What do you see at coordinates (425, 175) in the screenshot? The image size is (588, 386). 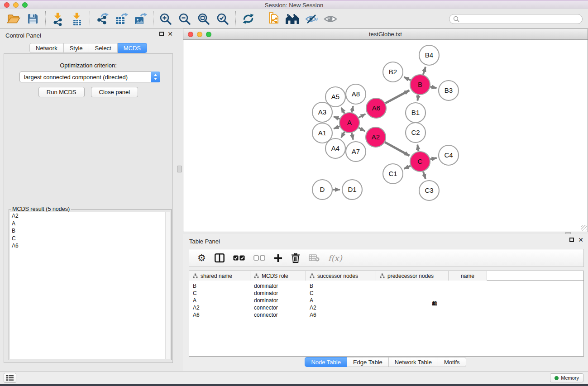 I see `edge-C-C3` at bounding box center [425, 175].